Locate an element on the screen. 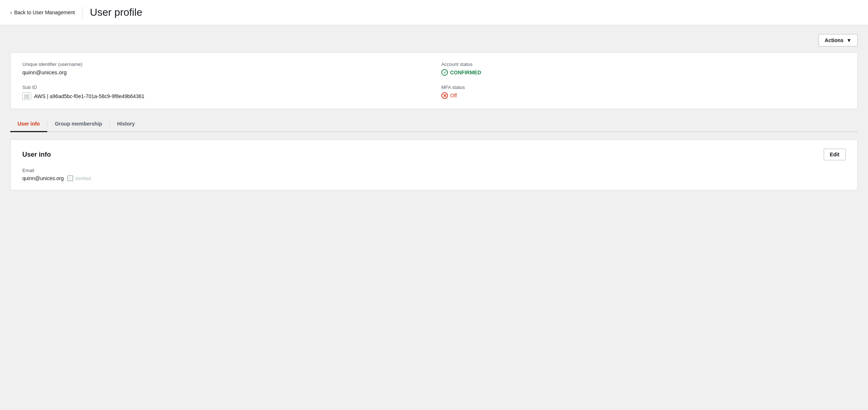  mfa-status-label: MFA status is located at coordinates (643, 87).